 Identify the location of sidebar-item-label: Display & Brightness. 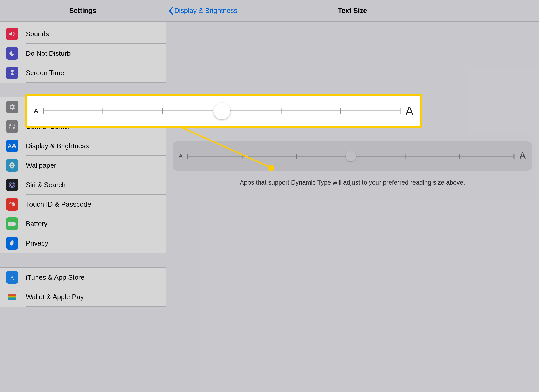
(57, 146).